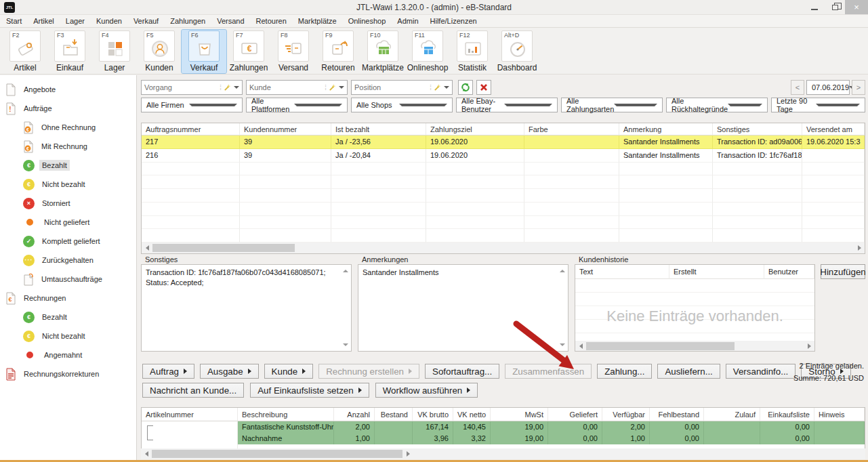 Image resolution: width=868 pixels, height=462 pixels. Describe the element at coordinates (297, 105) in the screenshot. I see `plattformen-dropdown: Alle Plattformen` at that location.